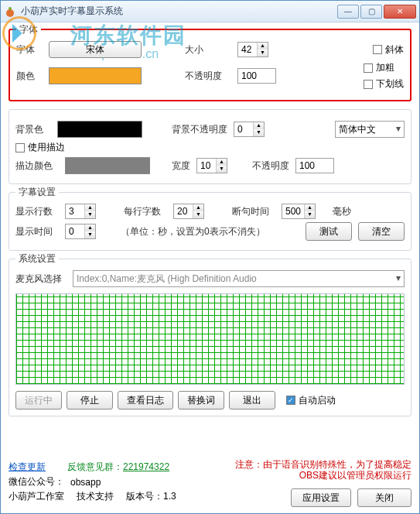  Describe the element at coordinates (238, 279) in the screenshot. I see `mic-select: Index:0,Name:麦克风 (High Definition Audio` at that location.